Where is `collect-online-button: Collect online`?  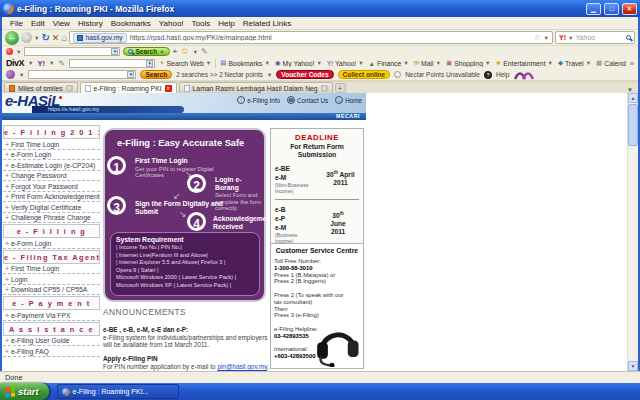 collect-online-button: Collect online is located at coordinates (364, 74).